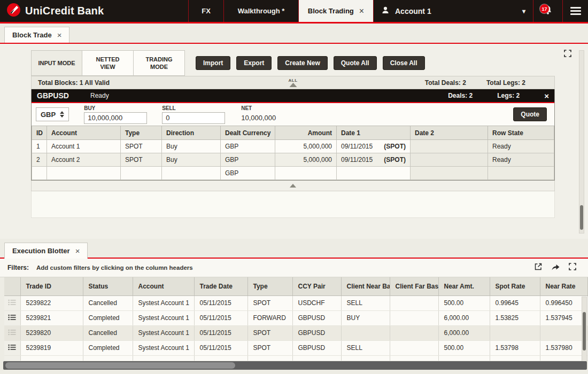 This screenshot has height=374, width=588. I want to click on blotter-row: 5239819 Completed Systest Account 1 05/1…, so click(296, 348).